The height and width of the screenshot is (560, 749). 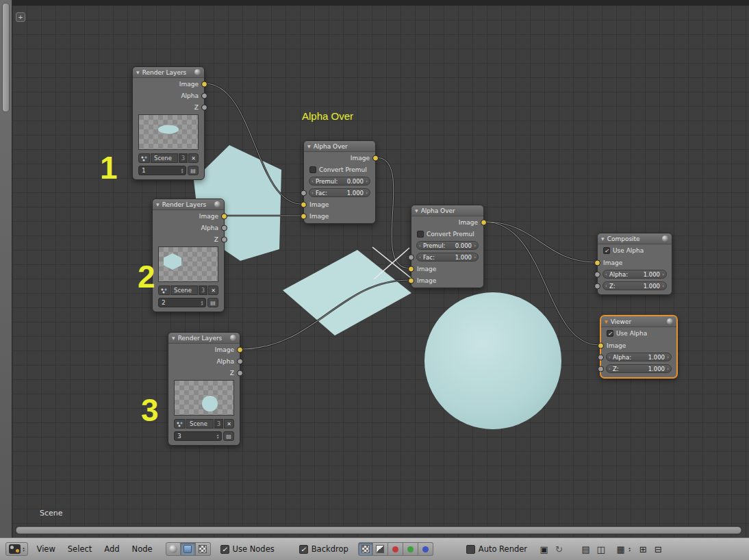 I want to click on node-alpha-over-2: ▼ Alpha Over Image Convert Premul ‹Premu…, so click(x=448, y=246).